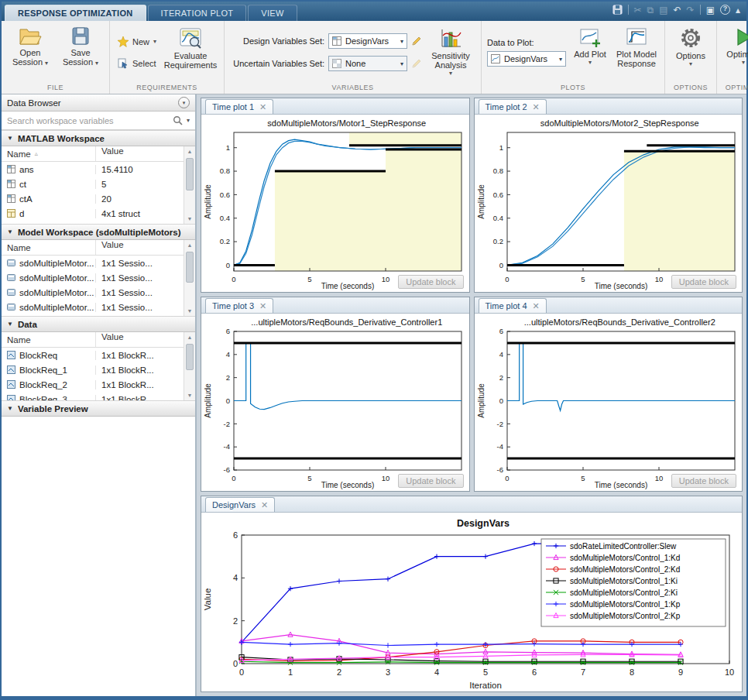 This screenshot has width=748, height=700. What do you see at coordinates (93, 370) in the screenshot?
I see `table-row: BlockReq_1 1x1 BlockR...` at bounding box center [93, 370].